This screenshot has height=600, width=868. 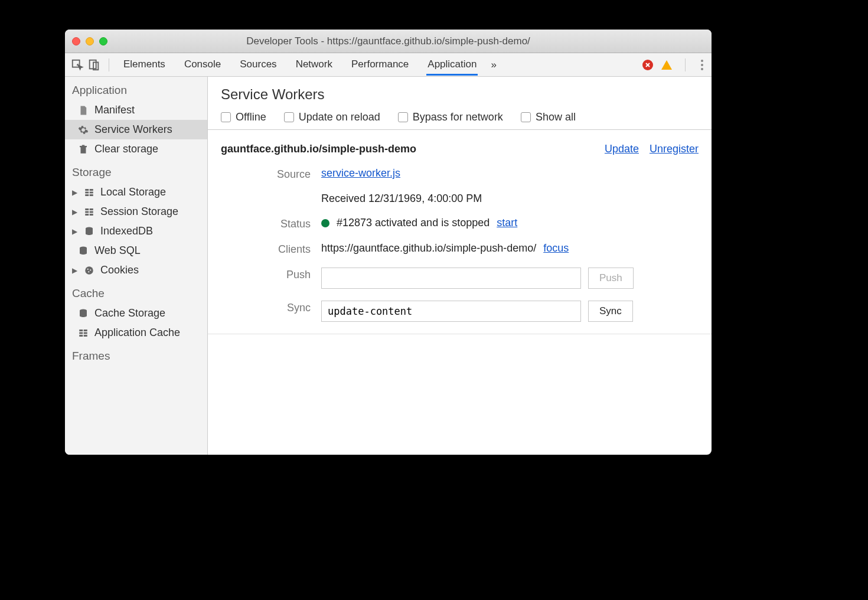 I want to click on push-input, so click(x=451, y=278).